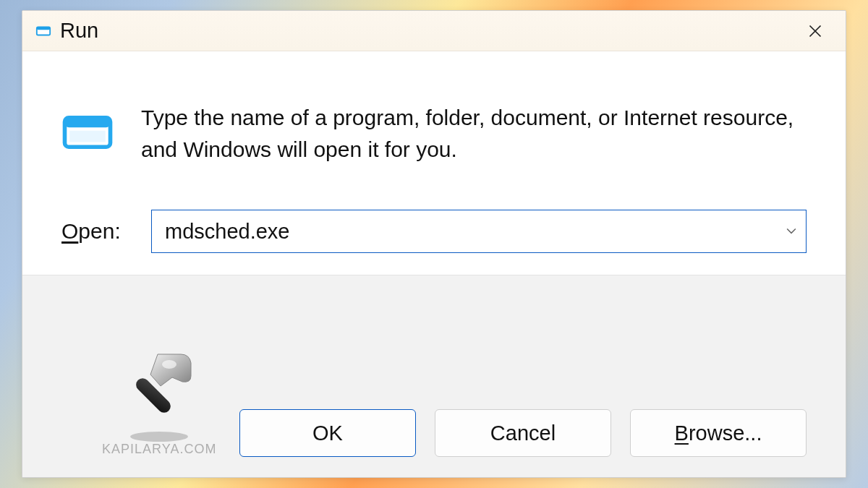 The image size is (868, 488). What do you see at coordinates (474, 133) in the screenshot?
I see `dialog-description: Type the name of a program, folder, docu…` at bounding box center [474, 133].